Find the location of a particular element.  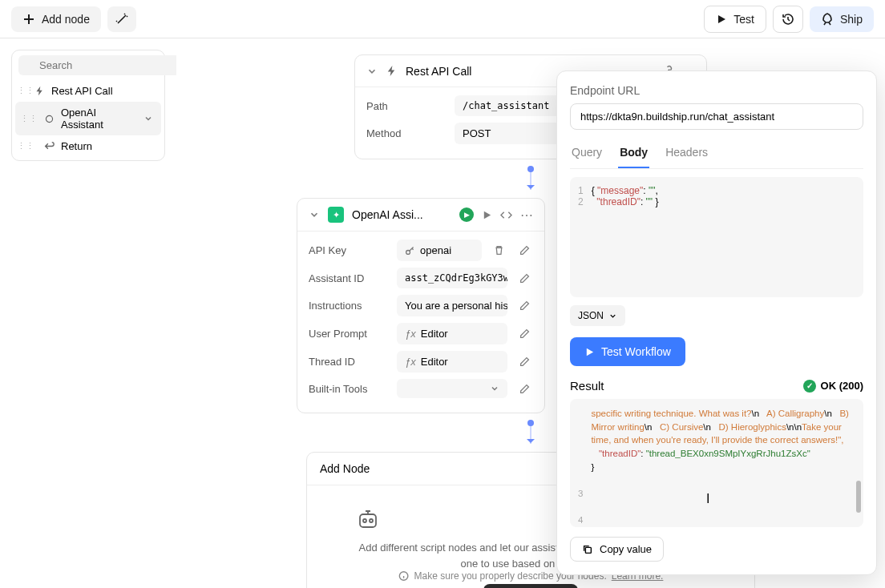

test-workflow-button: Test Workflow is located at coordinates (628, 352).